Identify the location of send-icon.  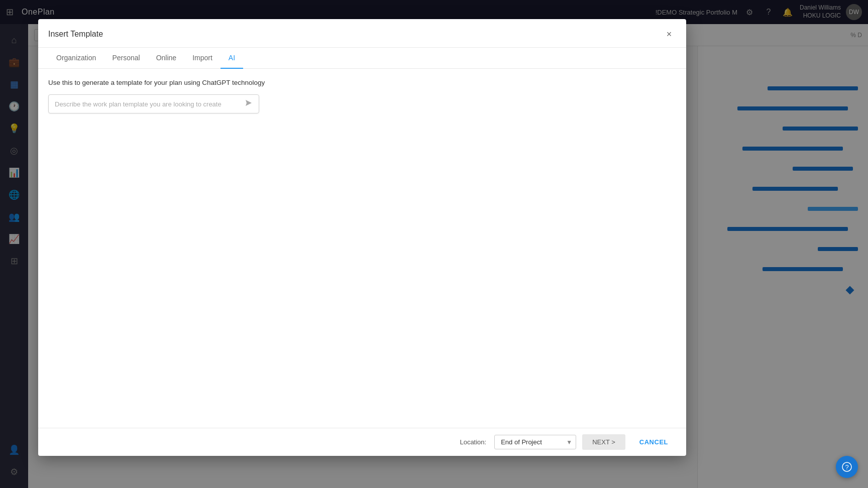
(249, 104).